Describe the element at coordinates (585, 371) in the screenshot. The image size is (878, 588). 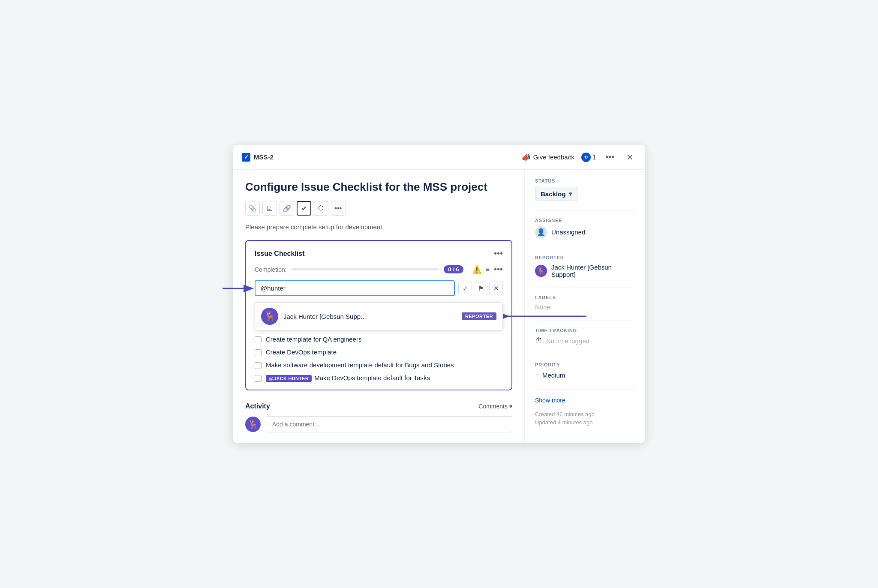
I see `priority-section: PRIORITY ↑ Medium` at that location.